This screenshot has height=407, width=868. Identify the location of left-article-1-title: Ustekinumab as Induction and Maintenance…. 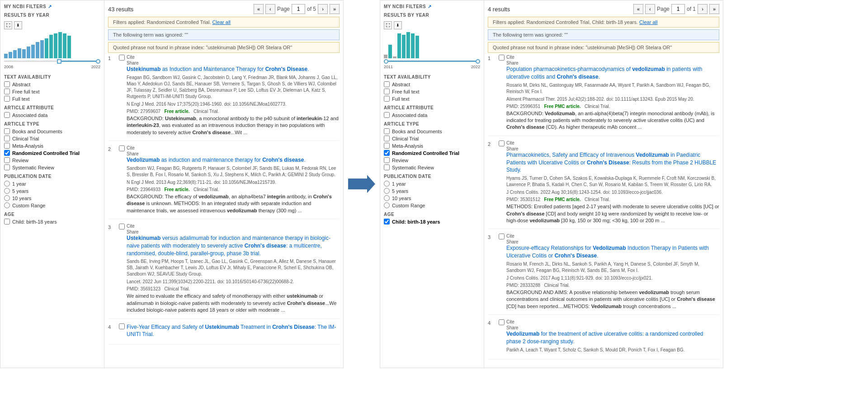
(233, 70).